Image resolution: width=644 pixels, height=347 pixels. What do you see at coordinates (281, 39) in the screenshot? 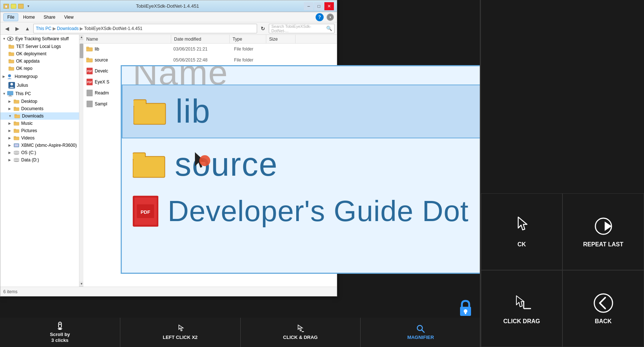
I see `col-header-size: Size` at bounding box center [281, 39].